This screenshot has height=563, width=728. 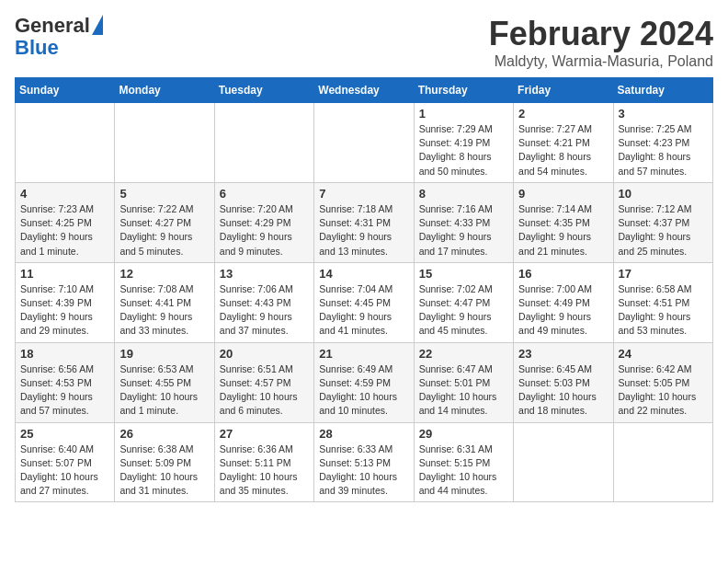 I want to click on cell-content: Sunrise: 7:20 AM Sunset: 4:29 PM Dayligh…, so click(x=265, y=230).